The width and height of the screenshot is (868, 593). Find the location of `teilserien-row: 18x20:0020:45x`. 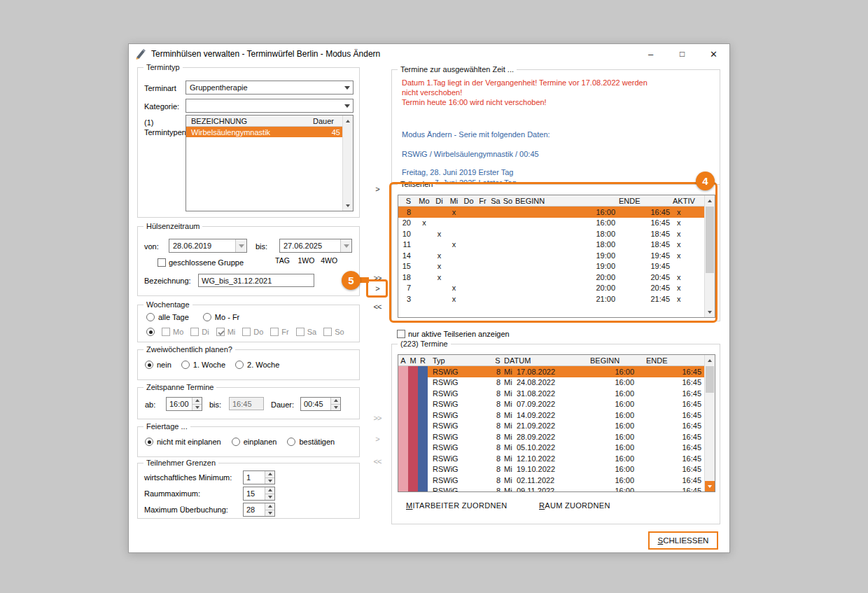

teilserien-row: 18x20:0020:45x is located at coordinates (552, 277).